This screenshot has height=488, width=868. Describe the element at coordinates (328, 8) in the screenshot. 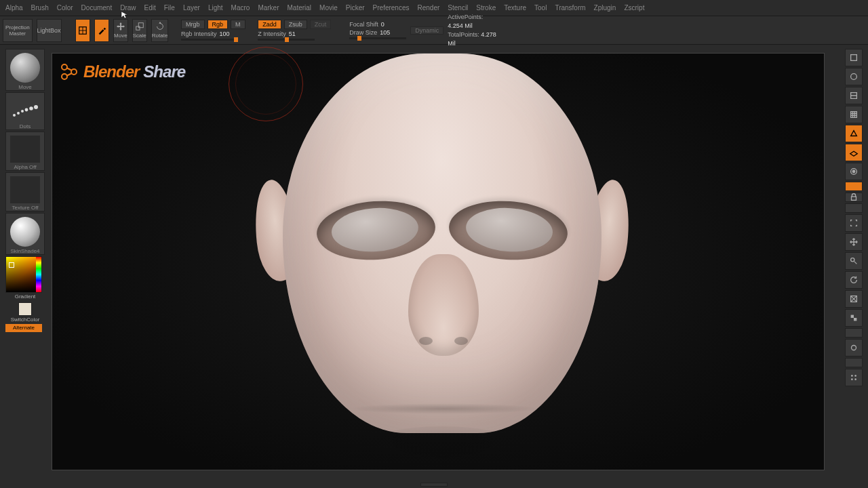

I see `menu-movie: Movie` at that location.